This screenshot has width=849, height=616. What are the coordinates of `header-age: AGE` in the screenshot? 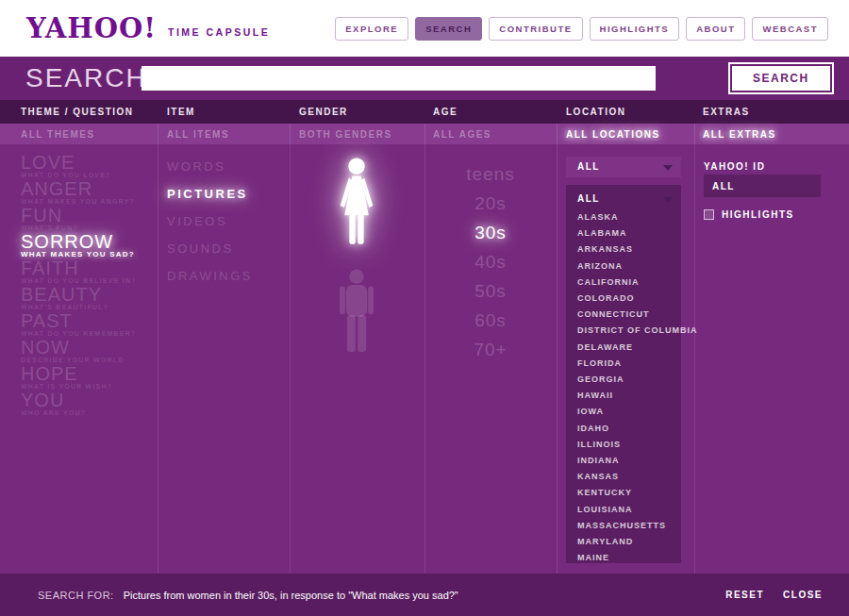 It's located at (445, 111).